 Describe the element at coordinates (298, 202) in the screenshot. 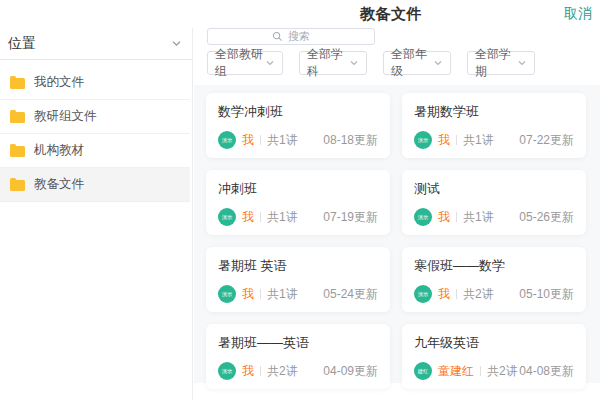

I see `course-card: 冲刺班 演示 我 共1讲 07-19更新` at that location.